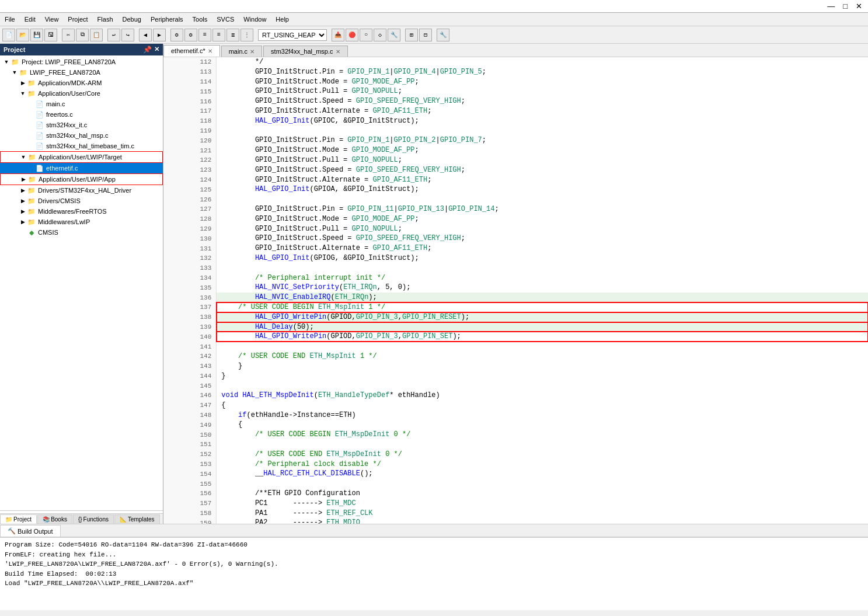  What do you see at coordinates (30, 19) in the screenshot?
I see `menu-edit: Edit` at bounding box center [30, 19].